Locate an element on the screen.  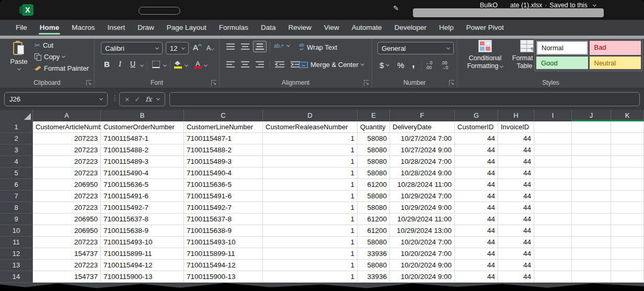
cell-K7 is located at coordinates (627, 196).